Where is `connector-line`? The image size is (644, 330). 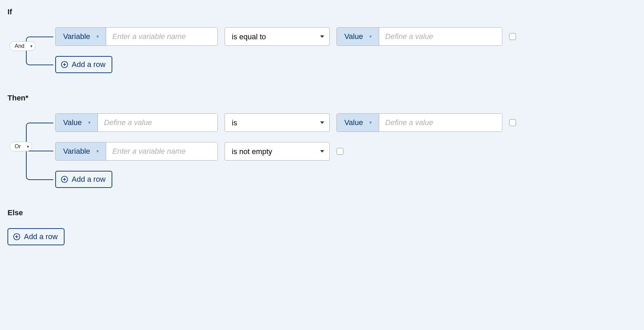
connector-line is located at coordinates (40, 163).